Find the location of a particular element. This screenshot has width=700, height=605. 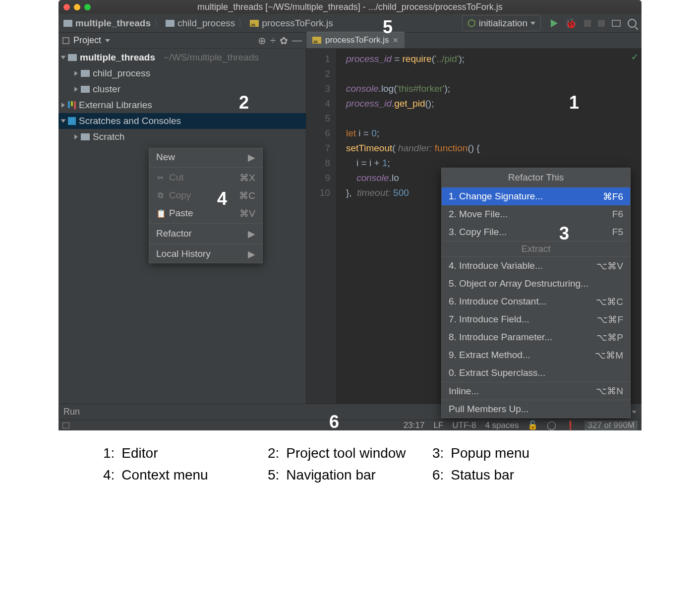

popup-change-signature: 1. Change Signature...⌘F6 is located at coordinates (536, 196).